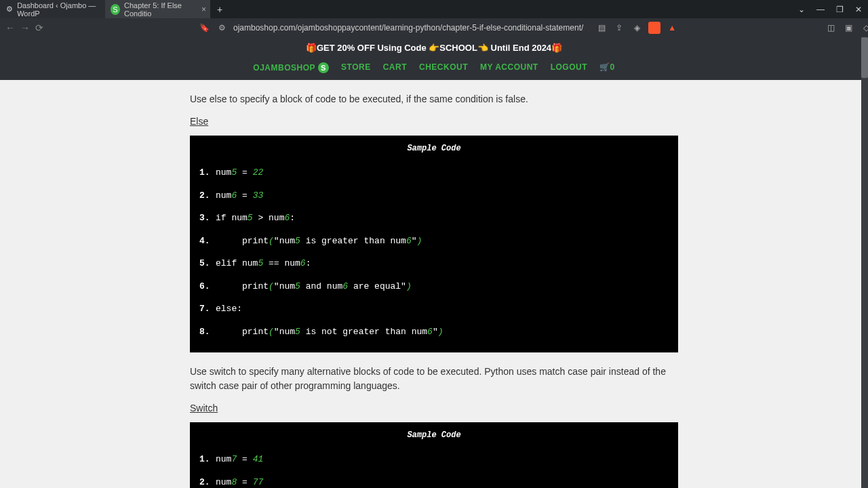 This screenshot has width=868, height=488. I want to click on promo-banner: 🎁GET 20% OFF Using Code 👉SCHOOL👈 Until E…, so click(434, 47).